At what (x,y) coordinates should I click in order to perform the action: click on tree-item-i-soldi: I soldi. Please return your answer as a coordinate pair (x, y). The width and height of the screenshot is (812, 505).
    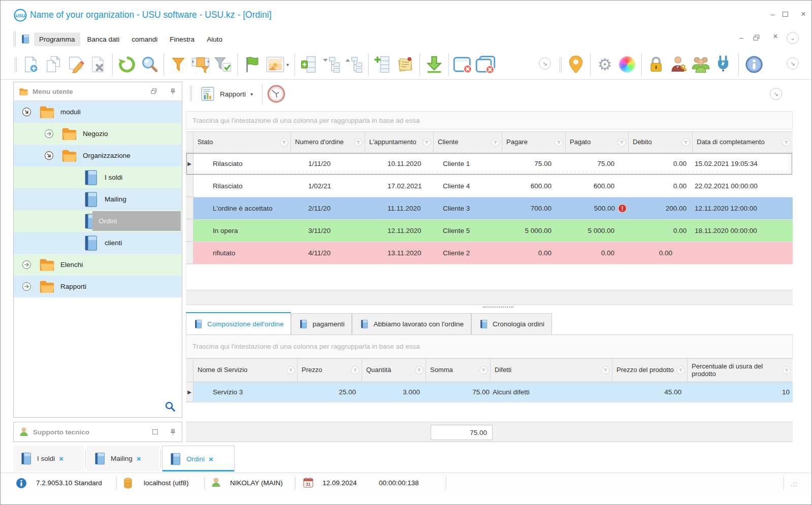
    Looking at the image, I should click on (98, 178).